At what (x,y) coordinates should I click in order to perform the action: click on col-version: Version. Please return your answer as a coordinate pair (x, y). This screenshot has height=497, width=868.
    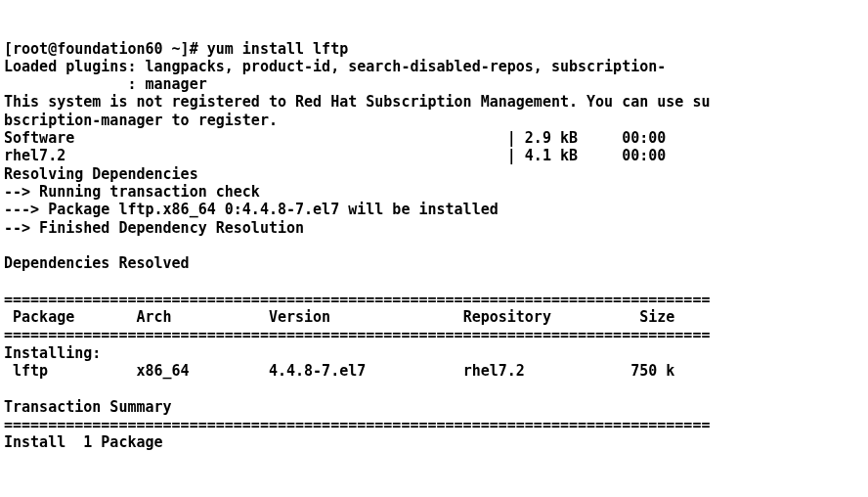
    Looking at the image, I should click on (299, 317).